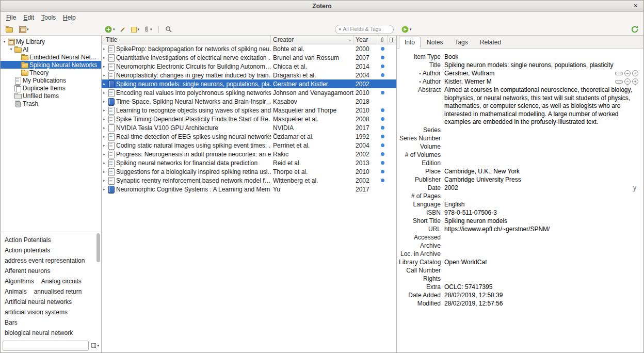  I want to click on tab-related: Related, so click(490, 42).